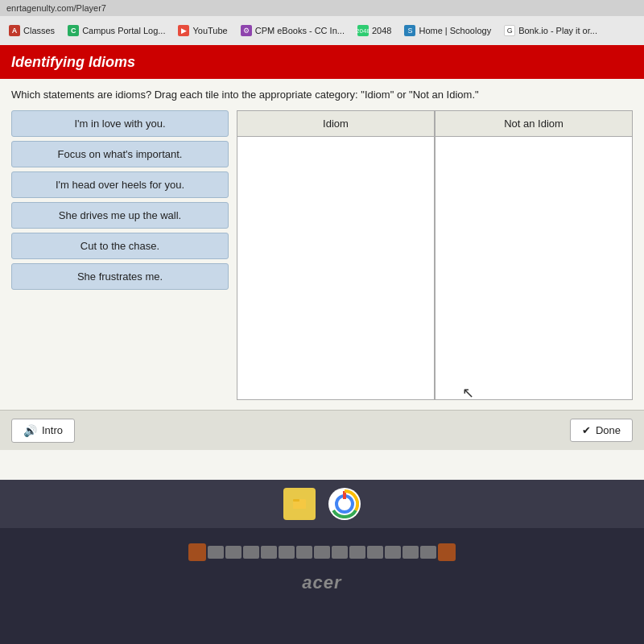 This screenshot has height=644, width=644. What do you see at coordinates (73, 63) in the screenshot?
I see `page-title: Identifying Idioms` at bounding box center [73, 63].